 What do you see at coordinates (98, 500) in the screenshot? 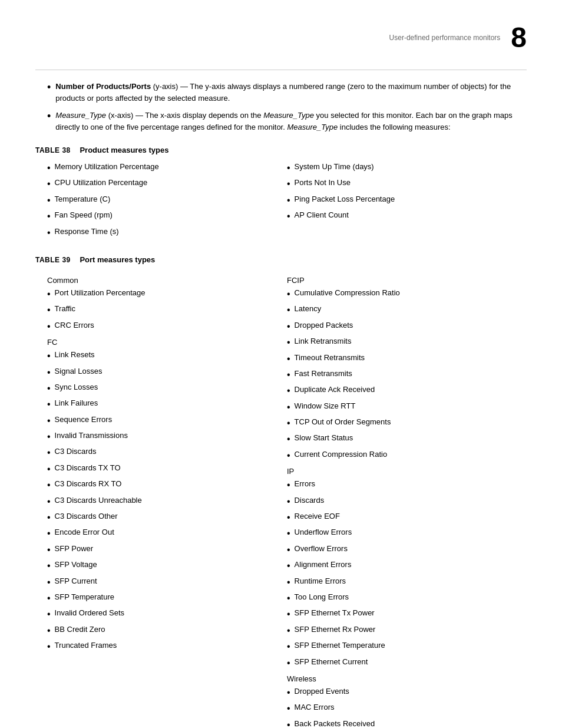
I see `list-text: C3 Discards Unreachable` at bounding box center [98, 500].